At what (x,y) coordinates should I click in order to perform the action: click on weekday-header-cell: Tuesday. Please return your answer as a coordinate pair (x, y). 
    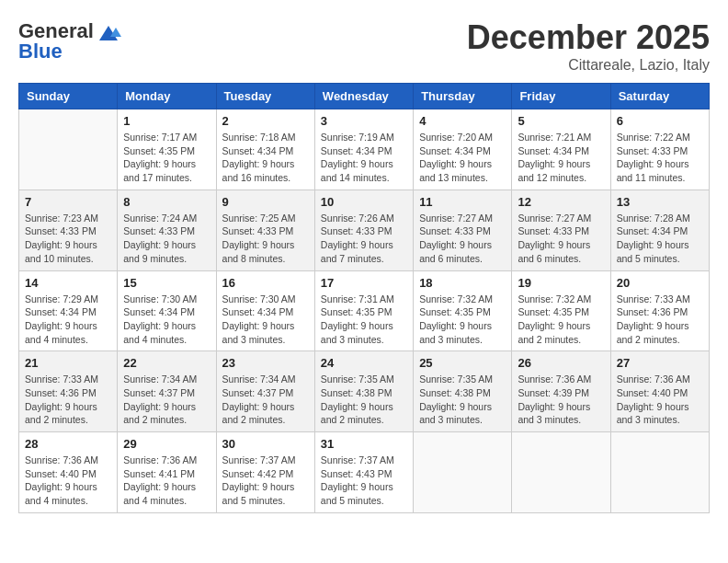
    Looking at the image, I should click on (265, 97).